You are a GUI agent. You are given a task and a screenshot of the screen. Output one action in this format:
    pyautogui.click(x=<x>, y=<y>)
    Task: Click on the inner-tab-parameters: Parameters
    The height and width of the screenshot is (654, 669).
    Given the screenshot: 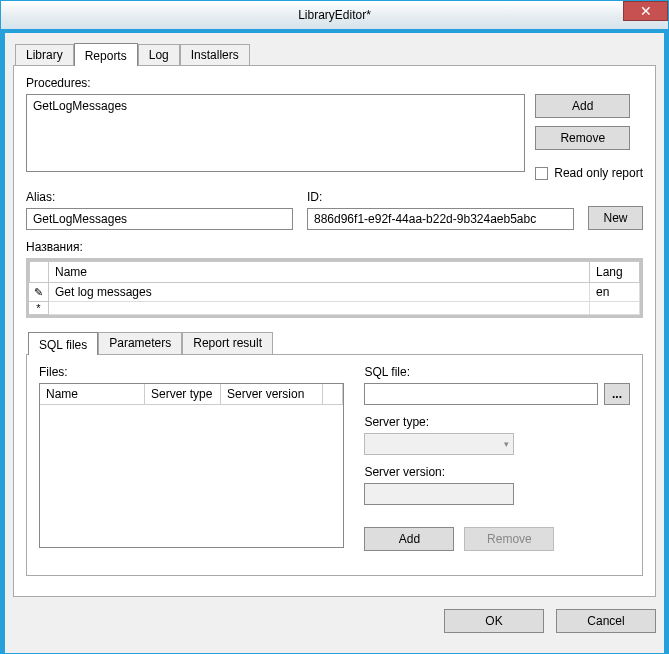 What is the action you would take?
    pyautogui.click(x=140, y=343)
    